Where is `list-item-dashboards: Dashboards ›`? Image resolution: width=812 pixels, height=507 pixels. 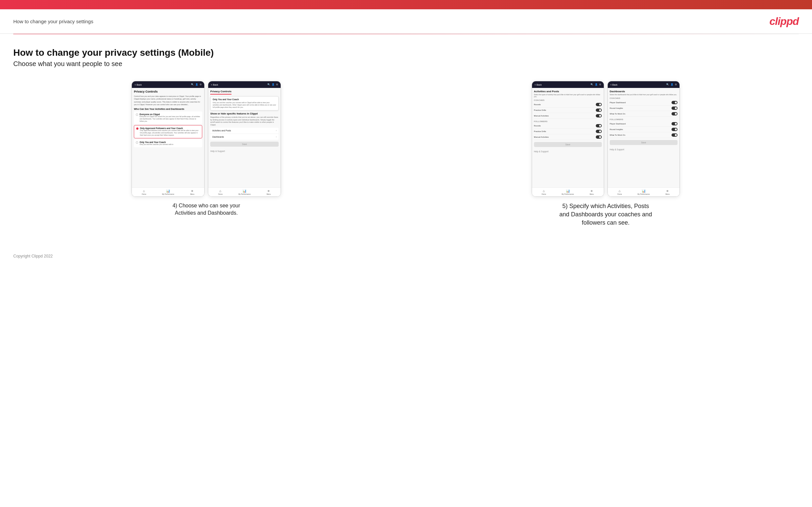
list-item-dashboards: Dashboards › is located at coordinates (244, 137).